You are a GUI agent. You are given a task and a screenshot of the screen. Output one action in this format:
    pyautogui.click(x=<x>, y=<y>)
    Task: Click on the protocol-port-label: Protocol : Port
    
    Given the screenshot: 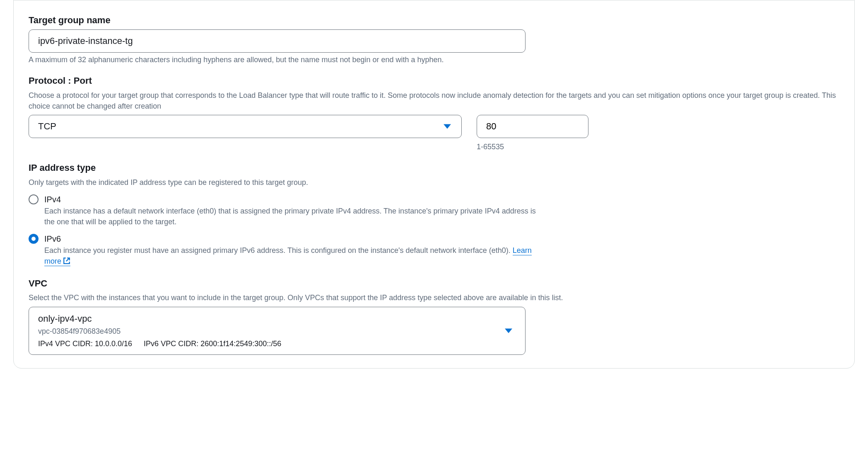 What is the action you would take?
    pyautogui.click(x=434, y=81)
    